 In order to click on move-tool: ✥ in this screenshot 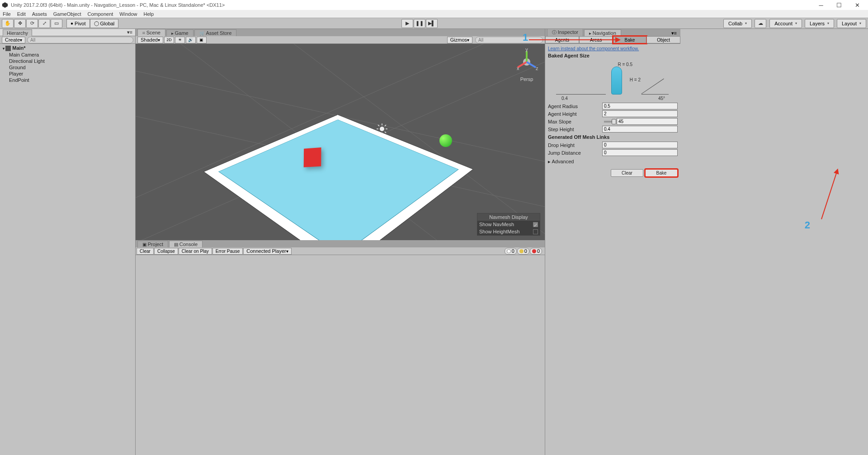, I will do `click(20, 24)`.